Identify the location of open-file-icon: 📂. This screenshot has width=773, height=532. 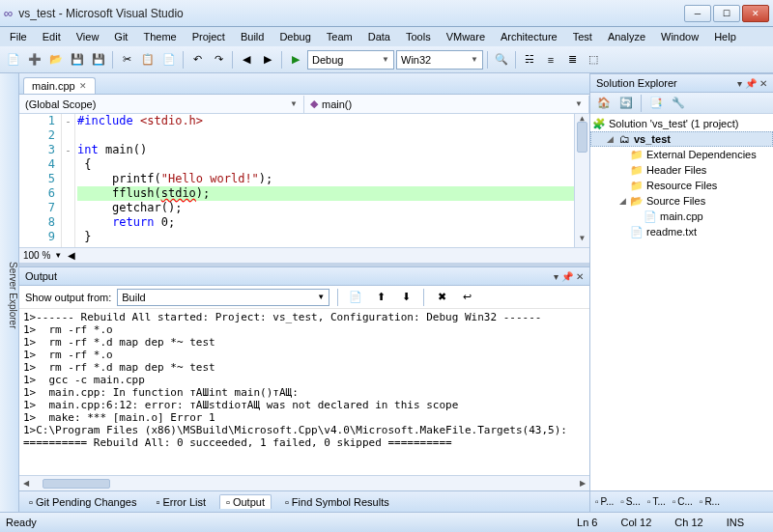
(56, 60).